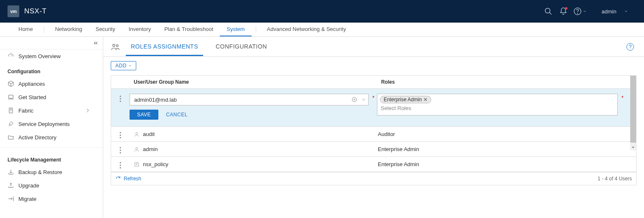 The image size is (644, 218). Describe the element at coordinates (548, 11) in the screenshot. I see `search-icon` at that location.